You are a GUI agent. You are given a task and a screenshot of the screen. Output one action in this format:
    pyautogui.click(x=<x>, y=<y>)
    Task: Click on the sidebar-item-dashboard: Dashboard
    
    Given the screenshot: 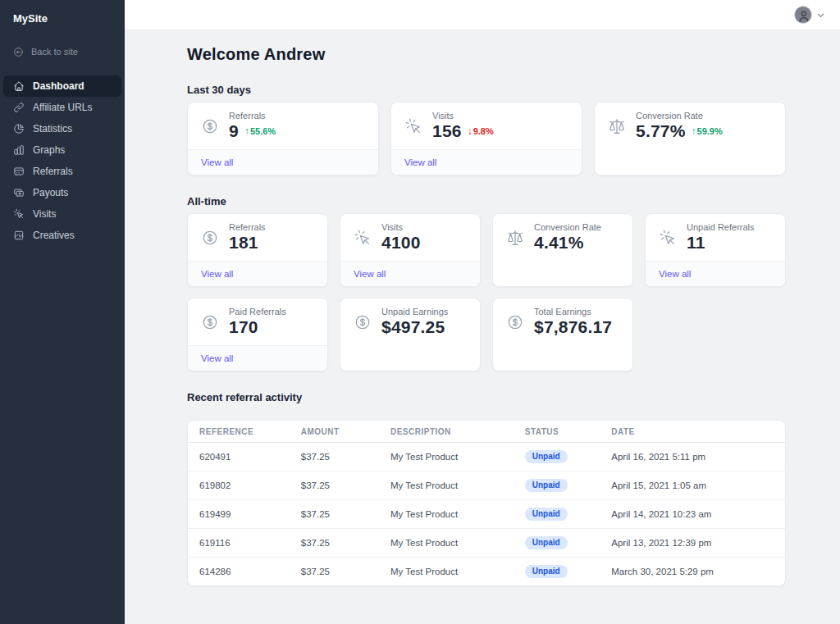 What is the action you would take?
    pyautogui.click(x=62, y=86)
    